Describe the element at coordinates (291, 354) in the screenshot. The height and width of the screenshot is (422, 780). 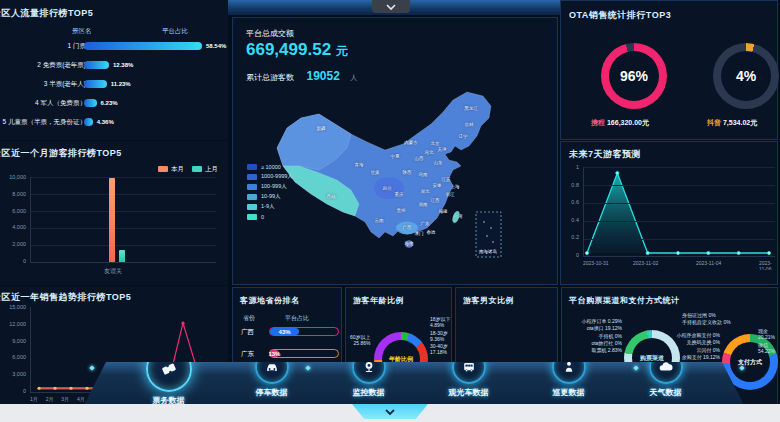
I see `province-row: 广东 13%` at that location.